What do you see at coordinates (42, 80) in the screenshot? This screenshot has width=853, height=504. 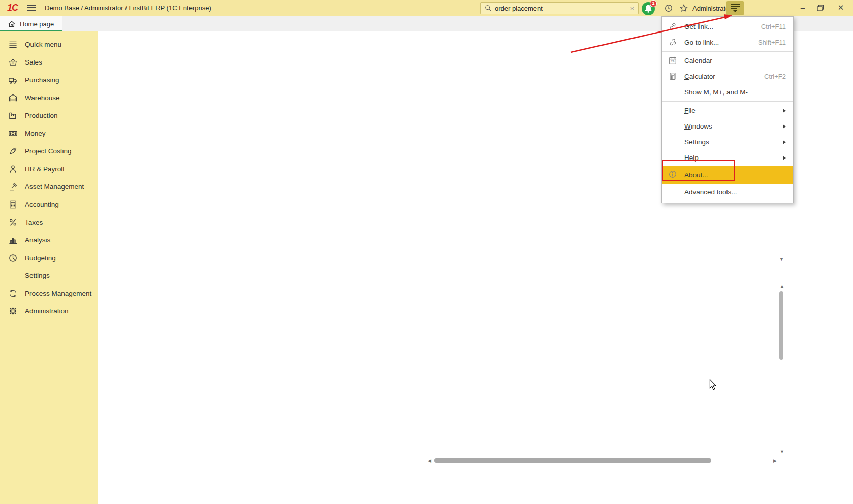 I see `sidebar-item-label: Purchasing` at bounding box center [42, 80].